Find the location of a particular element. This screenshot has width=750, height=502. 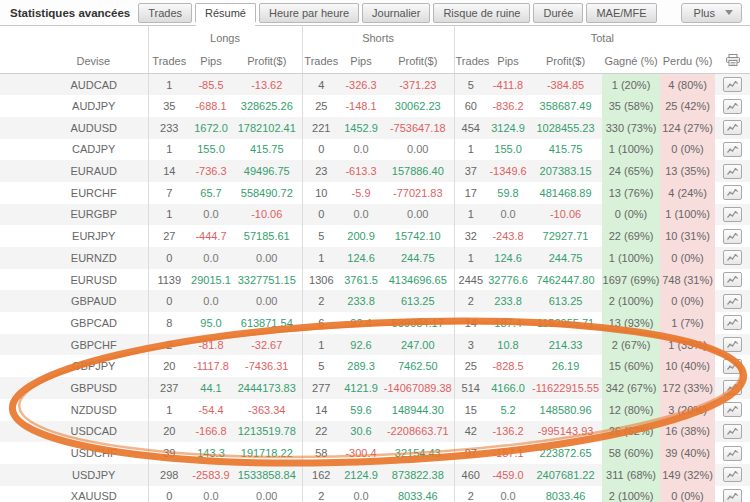

tab-heure-par-heure: Heure par heure is located at coordinates (309, 13).